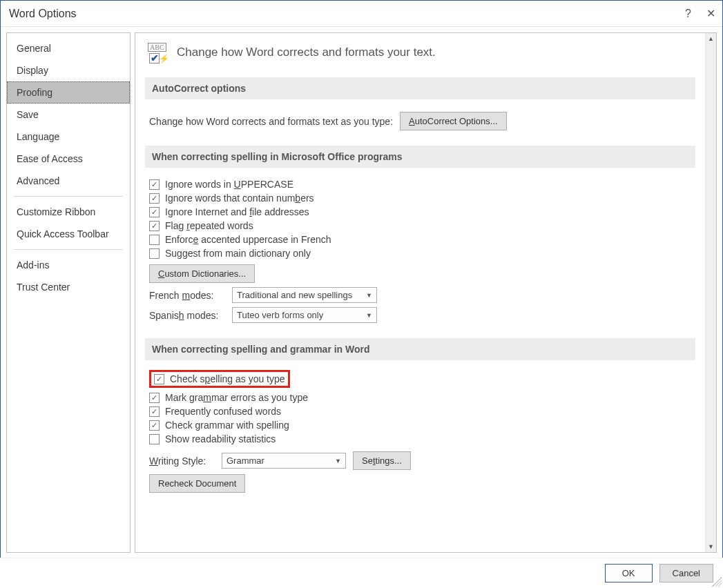 The width and height of the screenshot is (723, 588). Describe the element at coordinates (159, 52) in the screenshot. I see `proofing-icon: ABC ✔ ⚡` at that location.